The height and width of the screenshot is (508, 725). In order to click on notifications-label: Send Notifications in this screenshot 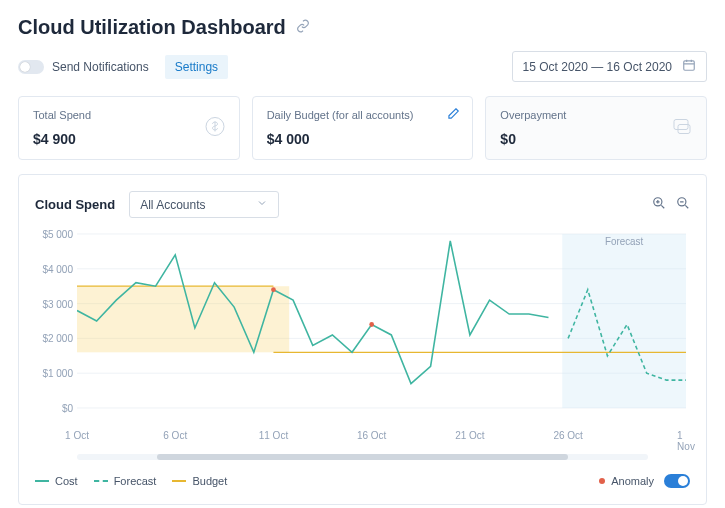, I will do `click(100, 67)`.